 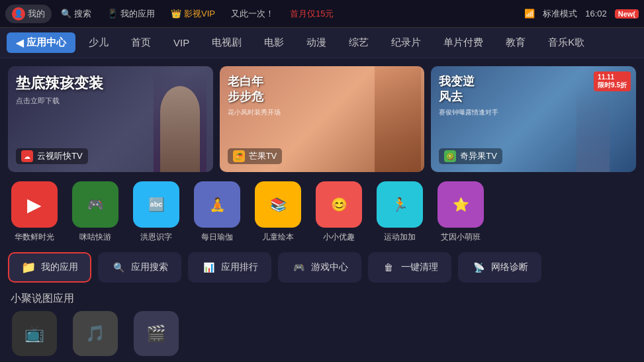 What do you see at coordinates (34, 334) in the screenshot?
I see `bottom-app-1: 📺` at bounding box center [34, 334].